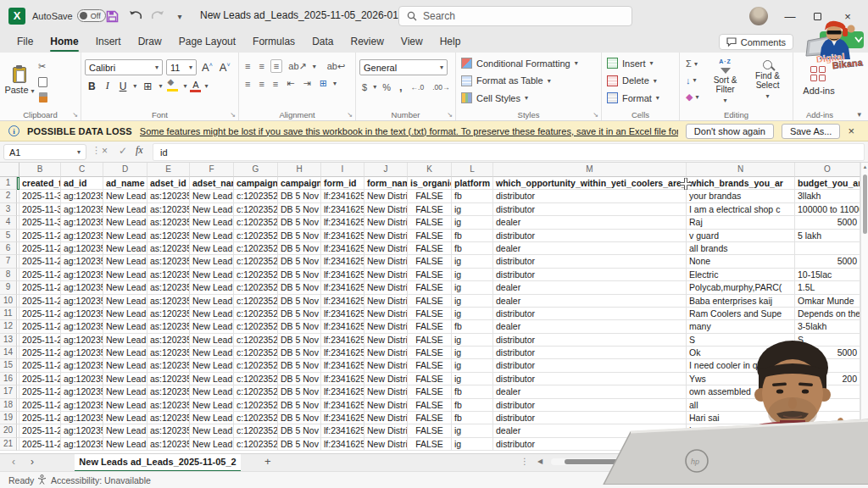 This screenshot has height=488, width=868. Describe the element at coordinates (256, 236) in the screenshot. I see `cell-G5: c:1202352` at that location.